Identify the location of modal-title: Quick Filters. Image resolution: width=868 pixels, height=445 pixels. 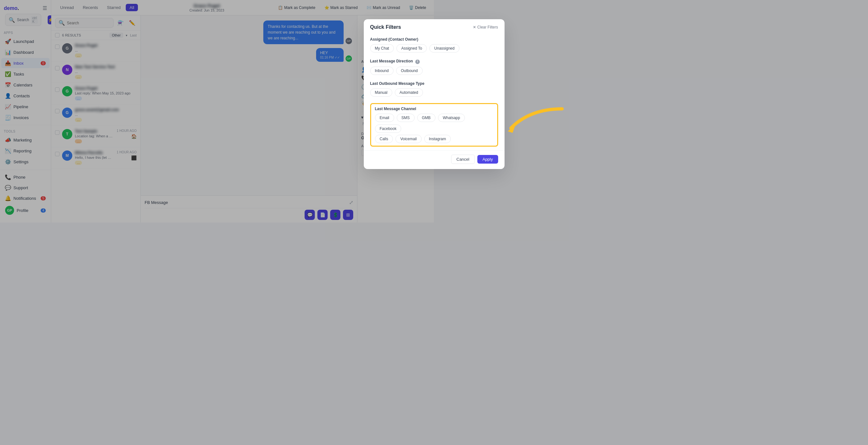
(386, 27).